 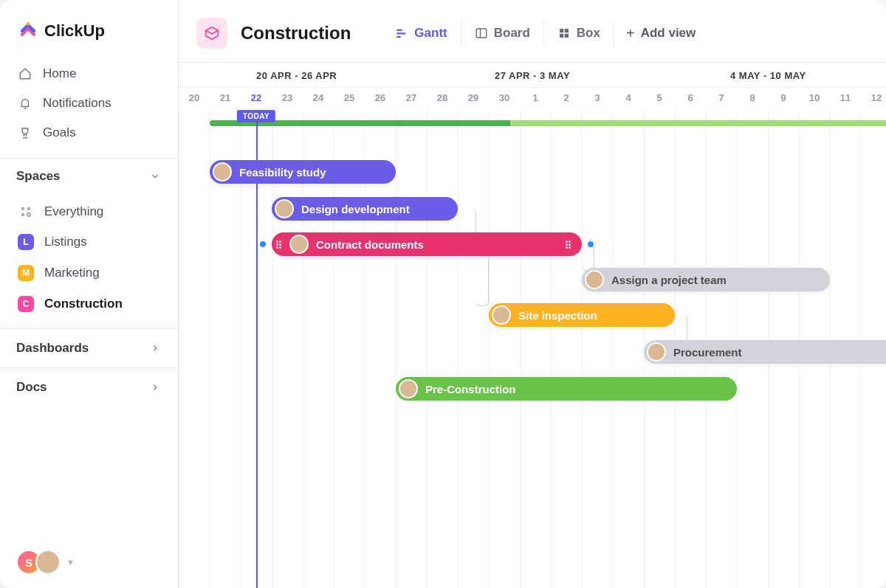 What do you see at coordinates (660, 34) in the screenshot?
I see `add-view-button: + Add view` at bounding box center [660, 34].